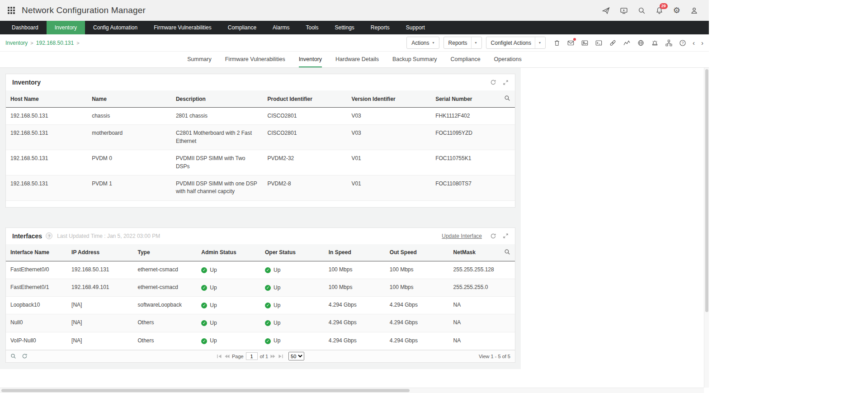 The height and width of the screenshot is (393, 868). What do you see at coordinates (227, 356) in the screenshot?
I see `pager-prev-icon` at bounding box center [227, 356].